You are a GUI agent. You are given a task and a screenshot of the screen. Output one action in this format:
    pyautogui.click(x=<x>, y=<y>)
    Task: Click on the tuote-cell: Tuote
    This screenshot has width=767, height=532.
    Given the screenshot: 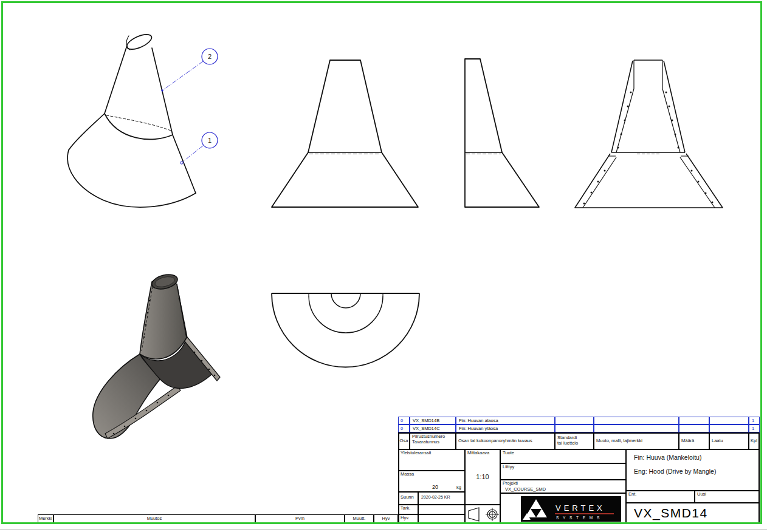 What is the action you would take?
    pyautogui.click(x=563, y=457)
    